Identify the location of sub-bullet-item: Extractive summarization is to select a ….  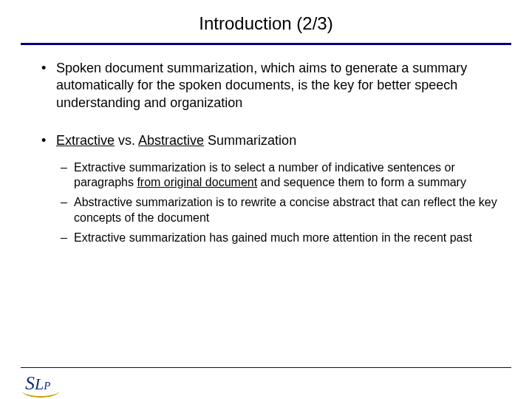
(279, 176).